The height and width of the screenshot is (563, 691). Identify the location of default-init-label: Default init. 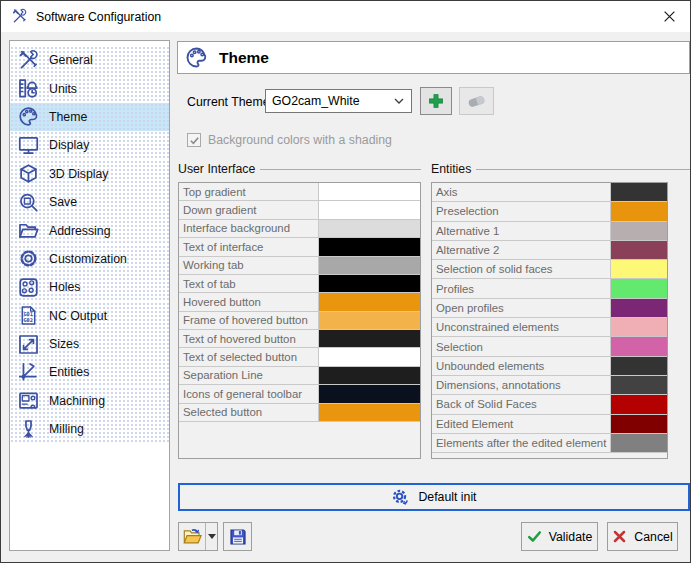
(447, 497).